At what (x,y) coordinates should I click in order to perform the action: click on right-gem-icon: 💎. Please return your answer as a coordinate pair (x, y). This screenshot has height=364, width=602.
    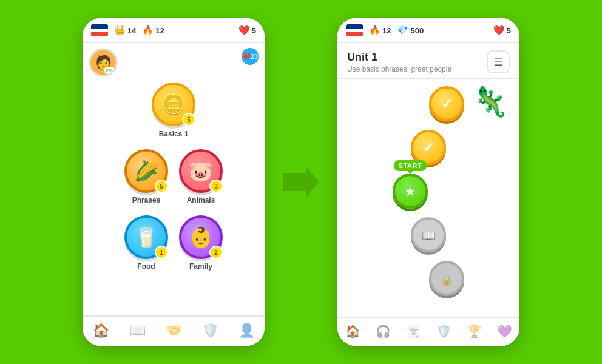
    Looking at the image, I should click on (403, 30).